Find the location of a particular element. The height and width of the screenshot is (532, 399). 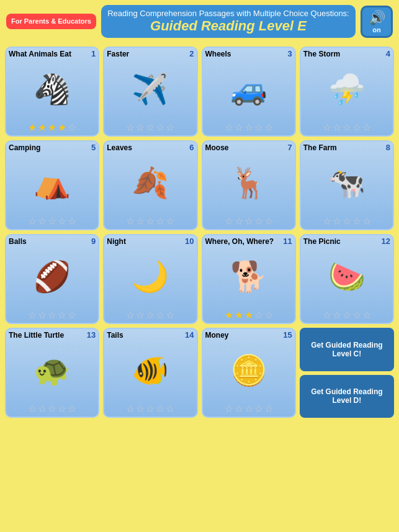

for-parents-button: For Parents & Educators is located at coordinates (51, 21).